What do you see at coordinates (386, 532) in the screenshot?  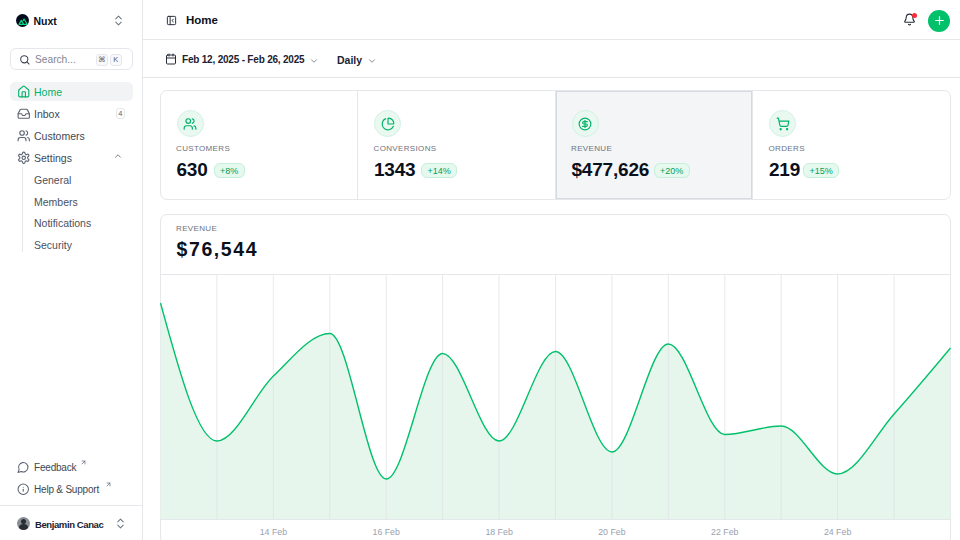 I see `svg-text: 16 Feb` at bounding box center [386, 532].